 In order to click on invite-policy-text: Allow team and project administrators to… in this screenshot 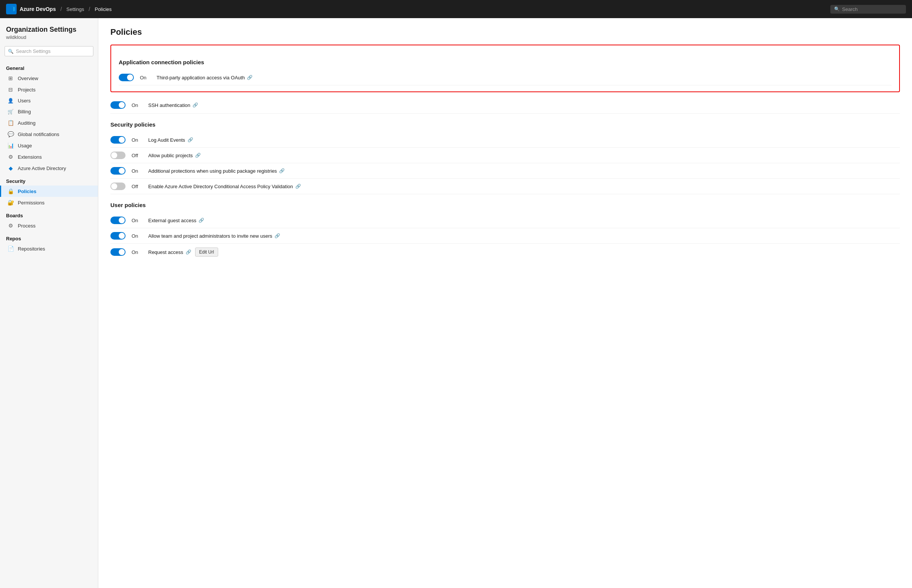, I will do `click(214, 236)`.